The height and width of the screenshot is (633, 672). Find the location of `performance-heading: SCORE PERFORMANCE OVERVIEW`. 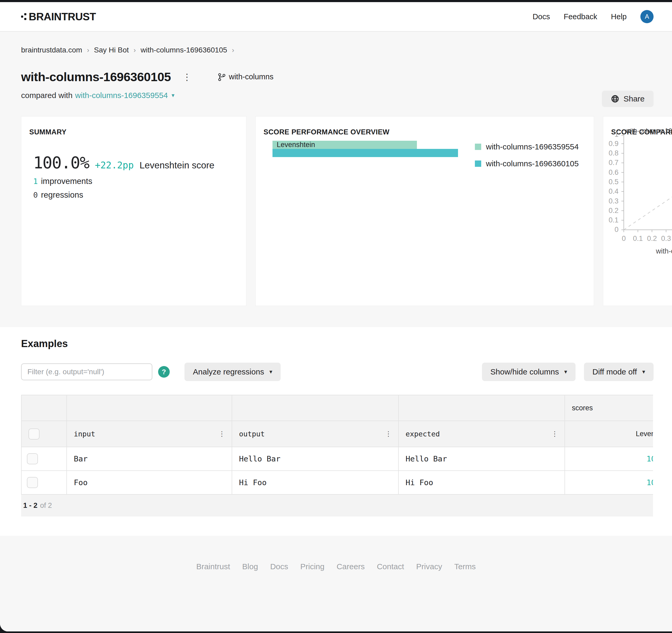

performance-heading: SCORE PERFORMANCE OVERVIEW is located at coordinates (425, 132).